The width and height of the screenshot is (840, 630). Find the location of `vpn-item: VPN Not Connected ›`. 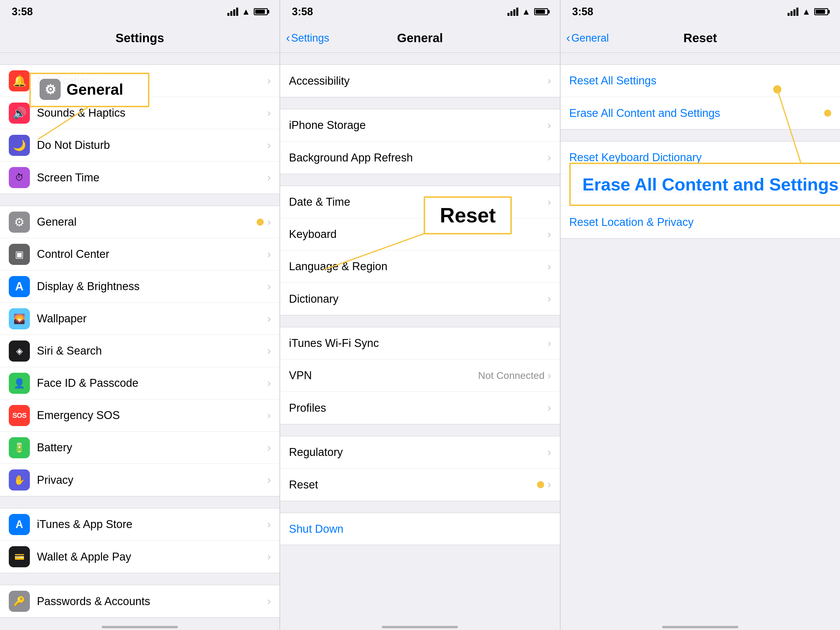

vpn-item: VPN Not Connected › is located at coordinates (420, 376).